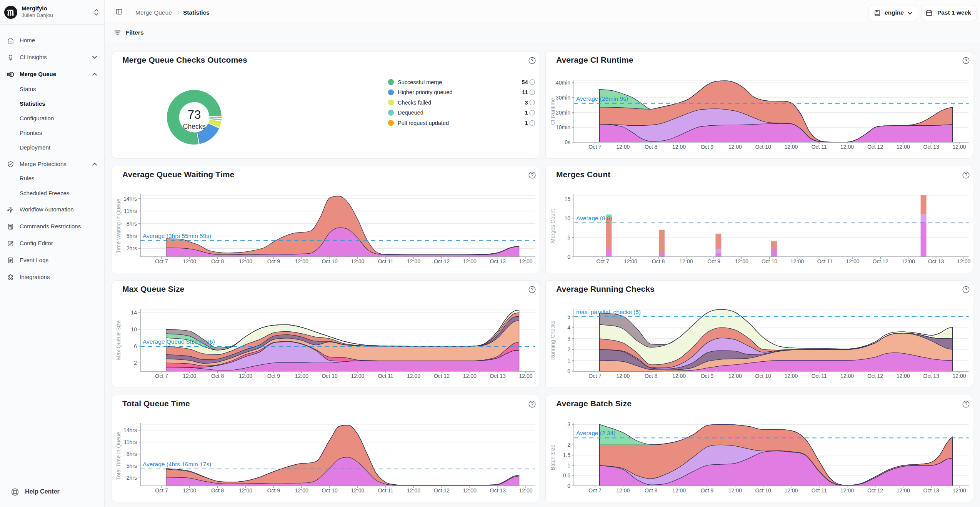 The height and width of the screenshot is (507, 980). What do you see at coordinates (119, 226) in the screenshot?
I see `svg-text: Time Waiting in Queue` at bounding box center [119, 226].